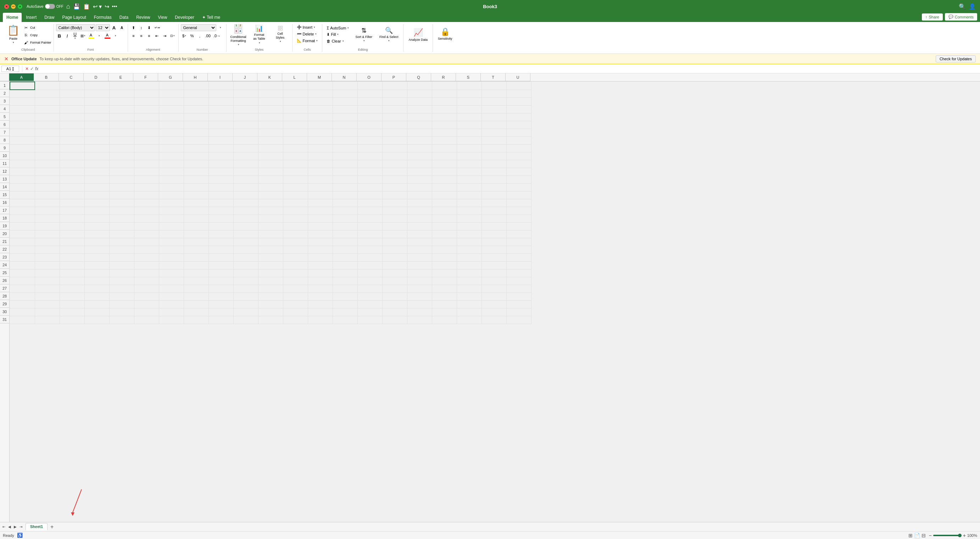  Describe the element at coordinates (494, 312) in the screenshot. I see `cell-T30` at that location.